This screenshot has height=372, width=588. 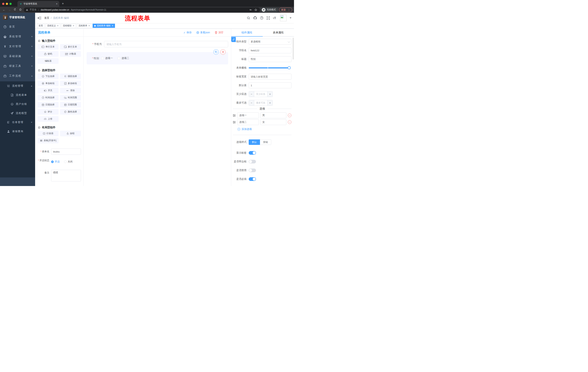 I want to click on tag-process-model: 流程模型✕, so click(x=68, y=26).